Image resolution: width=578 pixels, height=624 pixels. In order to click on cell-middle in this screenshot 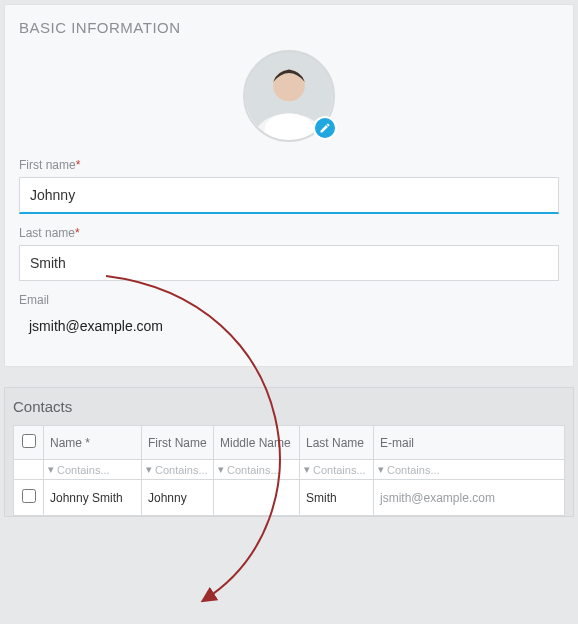, I will do `click(257, 498)`.